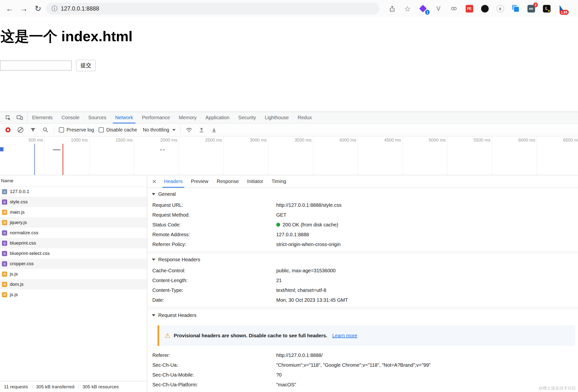  I want to click on header-key: Request URL:, so click(214, 205).